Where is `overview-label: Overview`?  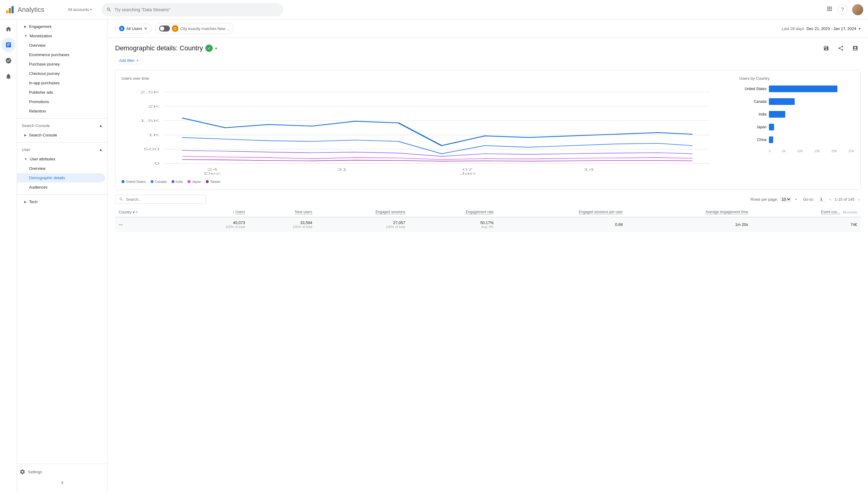
overview-label: Overview is located at coordinates (37, 45).